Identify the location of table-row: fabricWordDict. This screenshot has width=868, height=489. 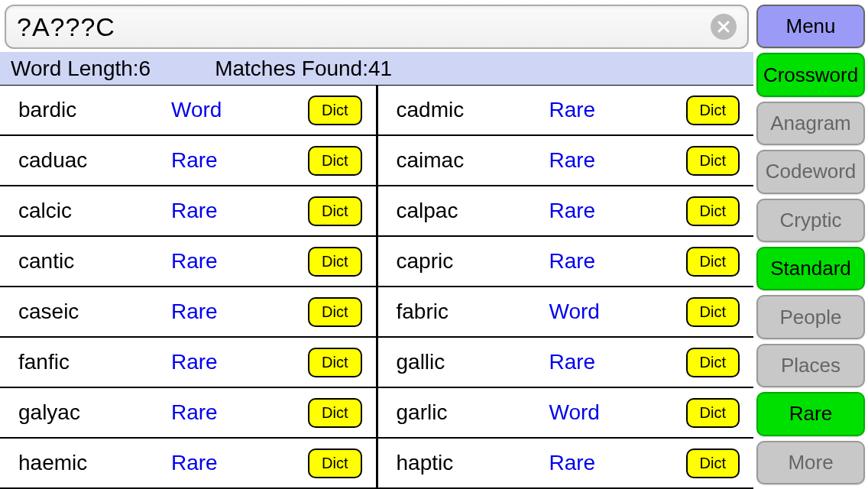
(566, 313).